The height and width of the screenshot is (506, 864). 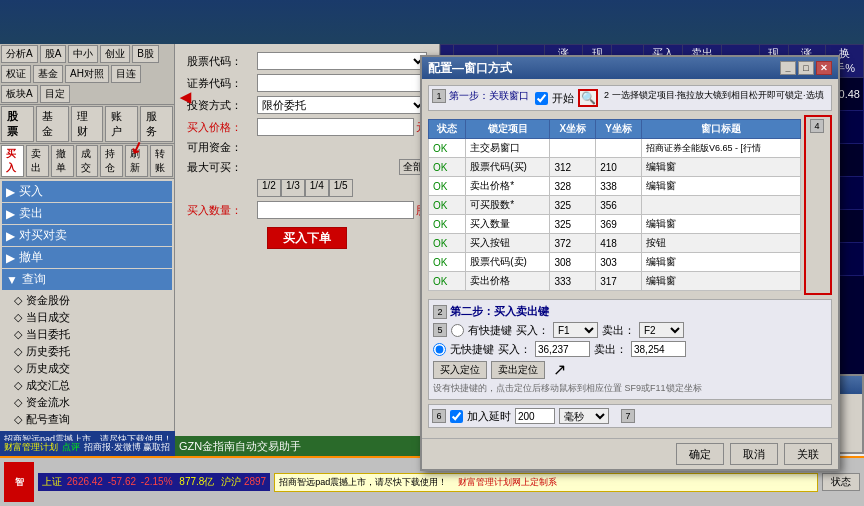 What do you see at coordinates (615, 215) in the screenshot?
I see `lock-table-body: OK 主交易窗口 招商证券全能版V6.65 - [行情 OK 股票代码(买) 3…` at bounding box center [615, 215].